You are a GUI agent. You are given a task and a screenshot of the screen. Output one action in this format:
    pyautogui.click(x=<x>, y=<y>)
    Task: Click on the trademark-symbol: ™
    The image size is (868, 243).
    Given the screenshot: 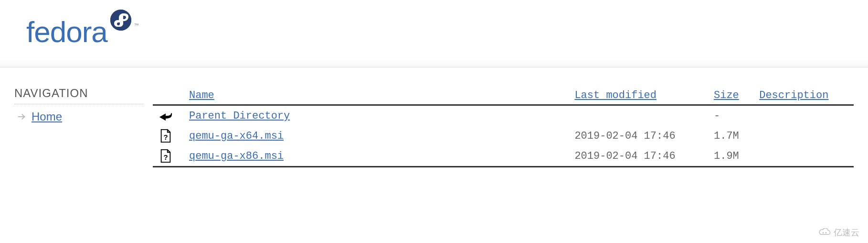 What is the action you would take?
    pyautogui.click(x=137, y=25)
    